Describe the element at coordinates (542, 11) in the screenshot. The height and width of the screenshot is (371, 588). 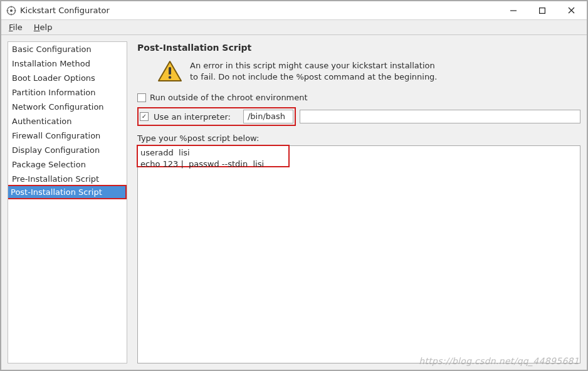
I see `maximize-button` at that location.